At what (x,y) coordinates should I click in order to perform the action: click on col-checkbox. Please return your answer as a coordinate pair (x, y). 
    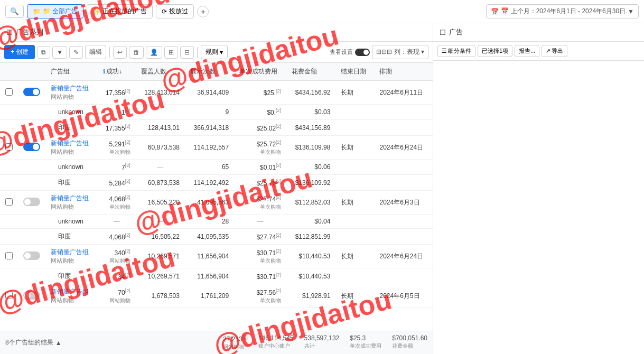
    Looking at the image, I should click on (9, 72).